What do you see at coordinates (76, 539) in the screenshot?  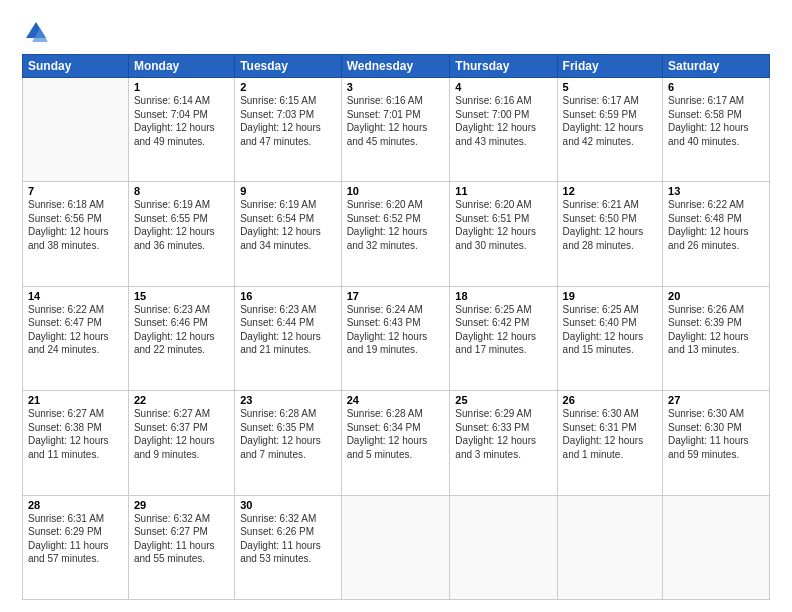 I see `day-info: Sunrise: 6:31 AM Sunset: 6:29 PM Dayligh…` at bounding box center [76, 539].